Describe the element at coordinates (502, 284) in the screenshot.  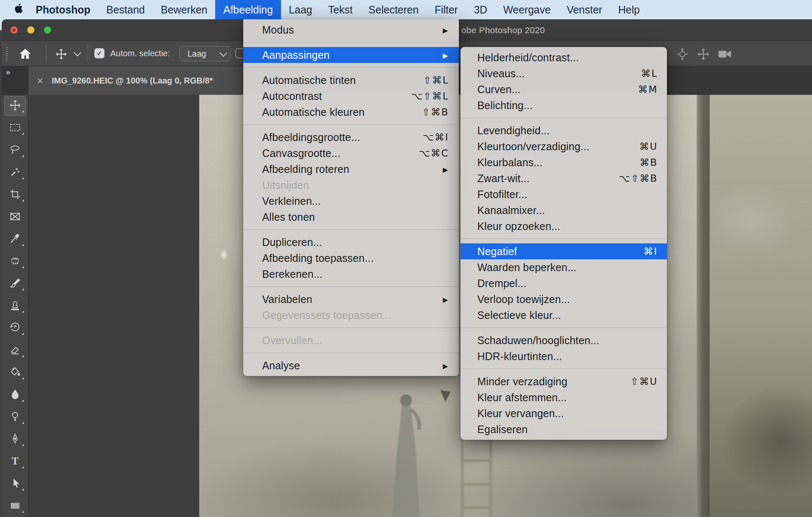
I see `menu-item-label: Drempel...` at that location.